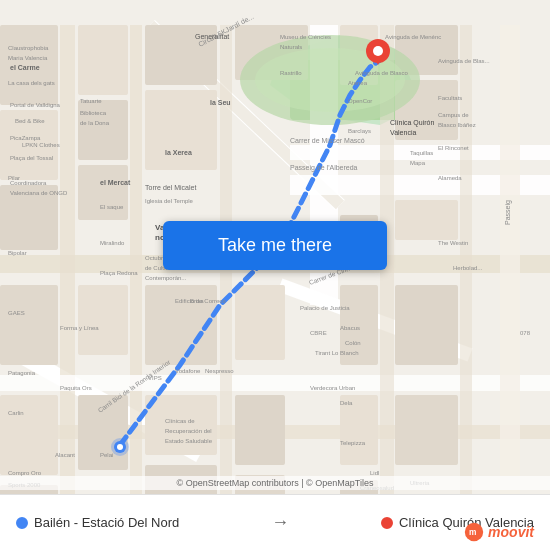 The height and width of the screenshot is (550, 550). What do you see at coordinates (220, 371) in the screenshot?
I see `svg-text: Nespresso` at bounding box center [220, 371].